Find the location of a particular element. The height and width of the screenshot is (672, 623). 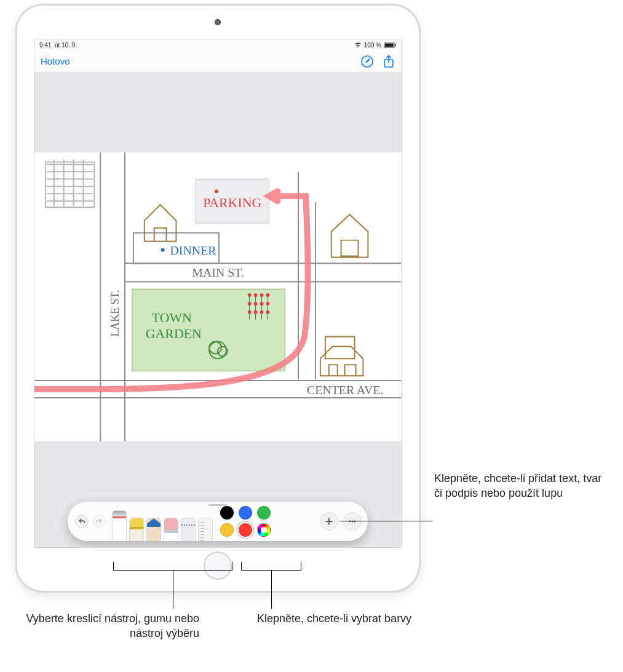

callout-tools: Vyberte kreslicí nástroj, gumu nebo nást… is located at coordinates (110, 626).